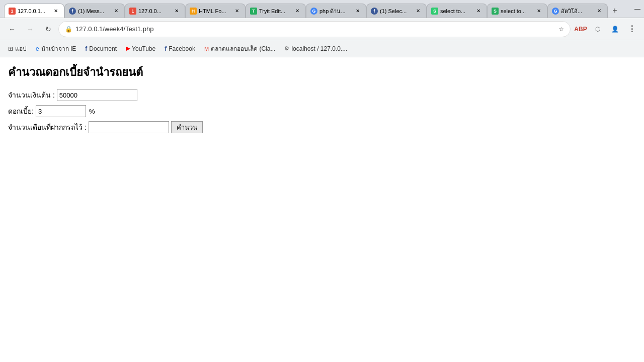 The image size is (644, 362). What do you see at coordinates (517, 11) in the screenshot?
I see `tab-9-label: select to...` at bounding box center [517, 11].